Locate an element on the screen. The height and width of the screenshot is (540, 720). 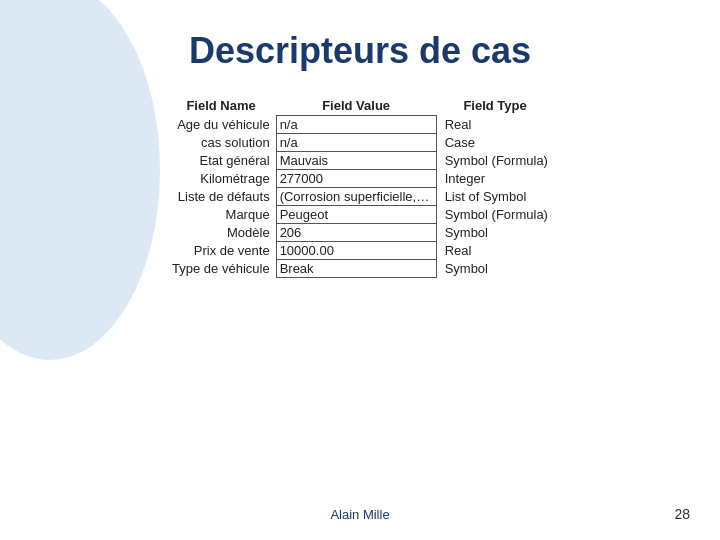
table-row: MarquePeugeotSymbol (Formula) is located at coordinates (360, 215).